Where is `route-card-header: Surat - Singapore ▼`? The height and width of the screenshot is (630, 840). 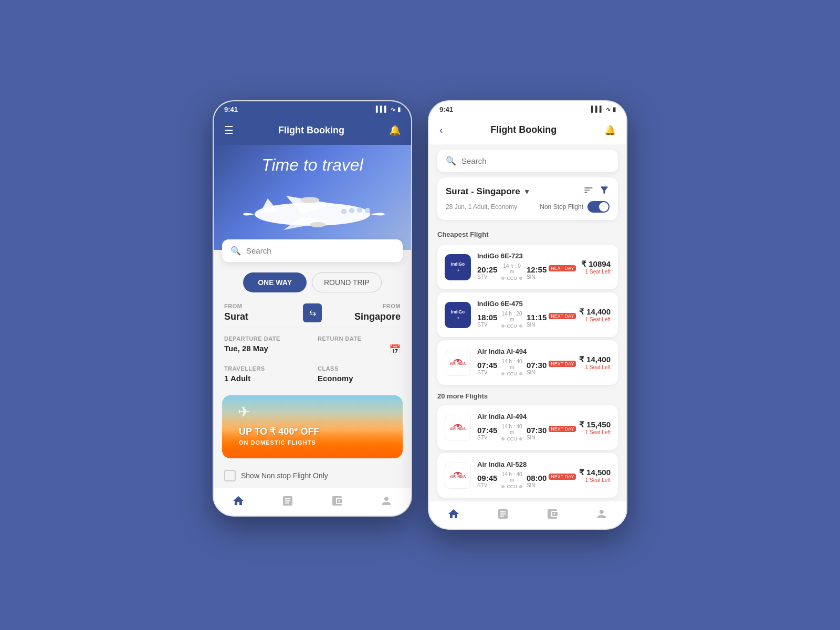 route-card-header: Surat - Singapore ▼ is located at coordinates (528, 191).